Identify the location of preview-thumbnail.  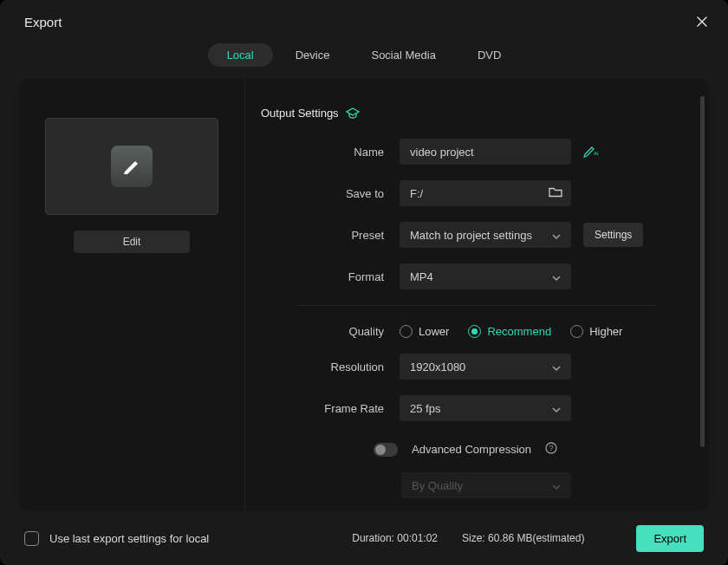
(132, 166).